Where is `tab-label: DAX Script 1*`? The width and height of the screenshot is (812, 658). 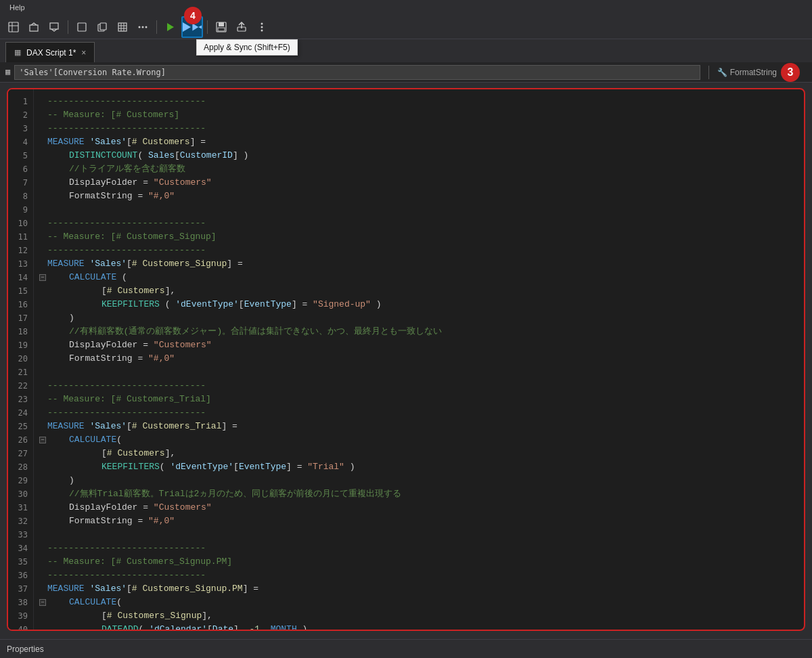
tab-label: DAX Script 1* is located at coordinates (51, 53).